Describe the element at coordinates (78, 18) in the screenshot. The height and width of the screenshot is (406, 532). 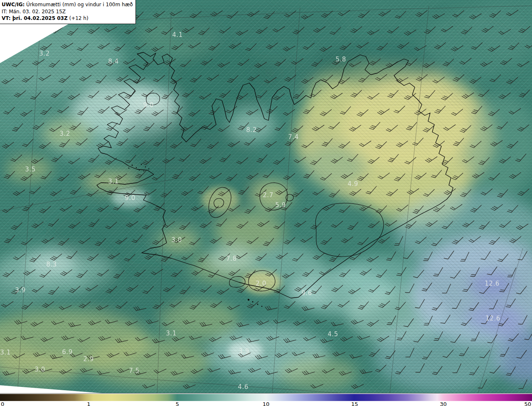
I see `valid-offset: (+12 h)` at that location.